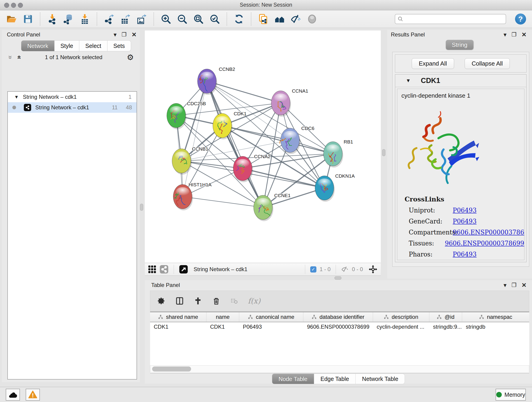  Describe the element at coordinates (338, 327) in the screenshot. I see `cell-database-identifier: 9606.ENSP00000378699` at that location.